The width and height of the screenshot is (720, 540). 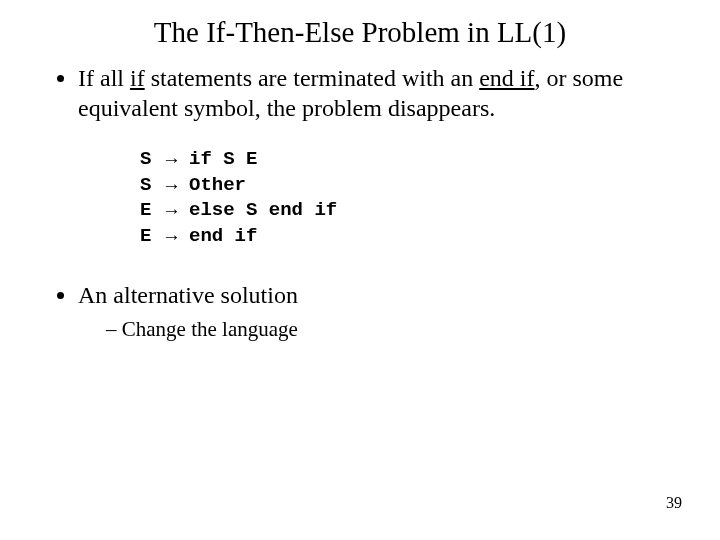 What do you see at coordinates (104, 78) in the screenshot?
I see `text-fragment: If all` at bounding box center [104, 78].